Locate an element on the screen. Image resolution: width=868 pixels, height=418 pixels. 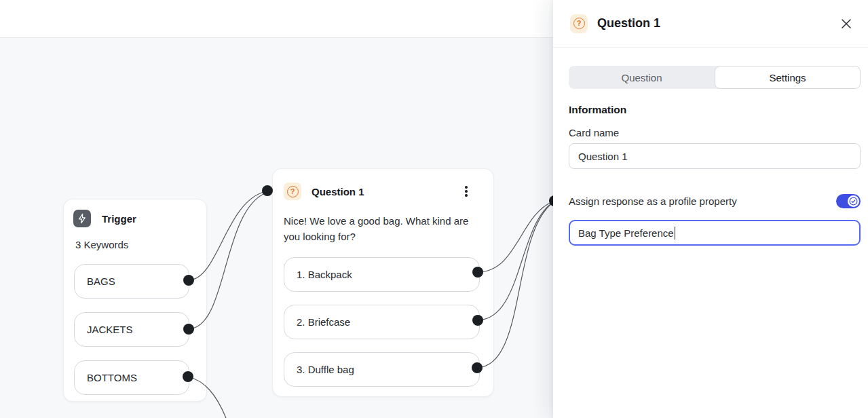
panel-title: Question 1 is located at coordinates (718, 23).